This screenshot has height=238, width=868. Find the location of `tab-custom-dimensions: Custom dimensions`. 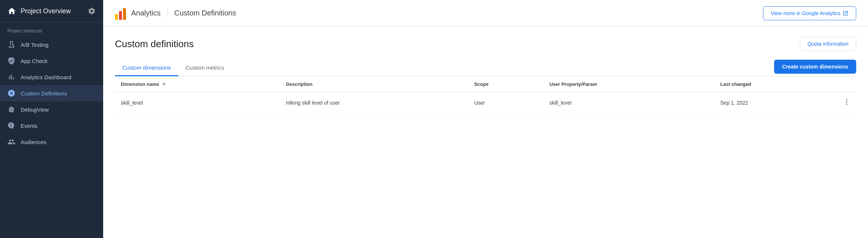

tab-custom-dimensions: Custom dimensions is located at coordinates (147, 68).